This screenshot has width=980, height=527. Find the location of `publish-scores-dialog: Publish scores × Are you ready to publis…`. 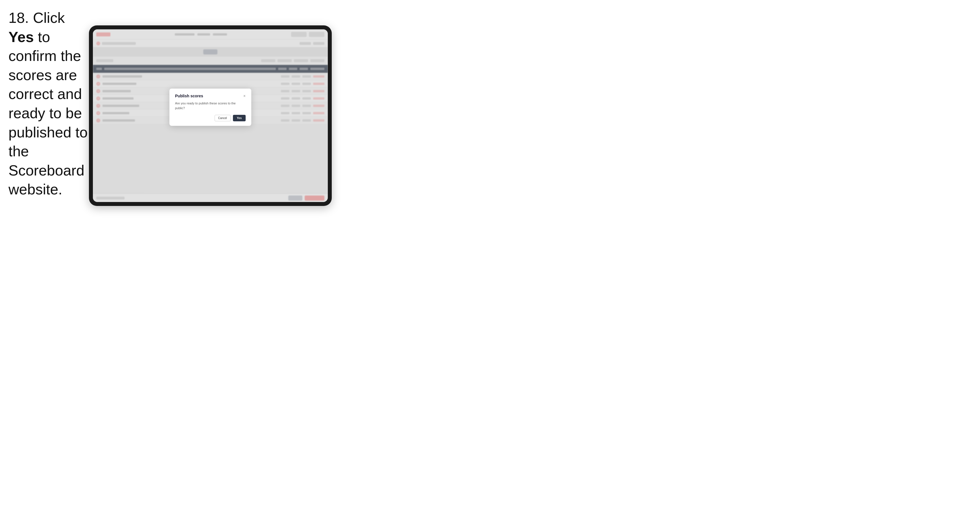

publish-scores-dialog: Publish scores × Are you ready to publis… is located at coordinates (210, 107).